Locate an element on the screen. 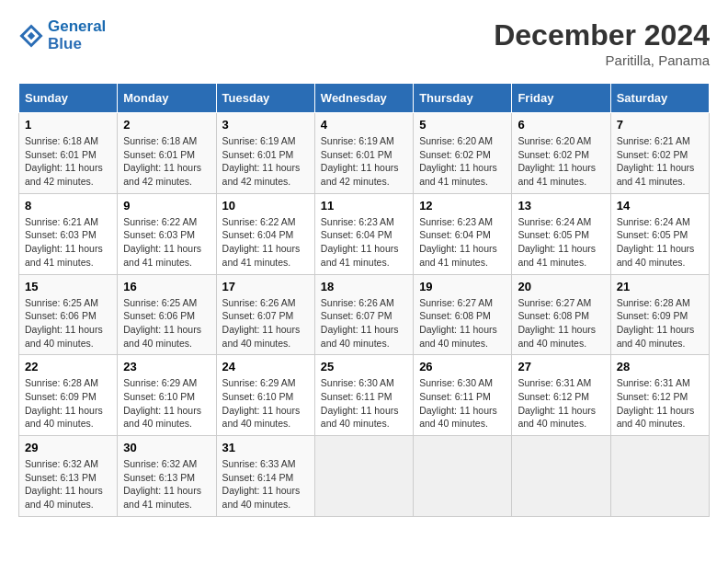 The width and height of the screenshot is (728, 563). day-number: 10 is located at coordinates (266, 206).